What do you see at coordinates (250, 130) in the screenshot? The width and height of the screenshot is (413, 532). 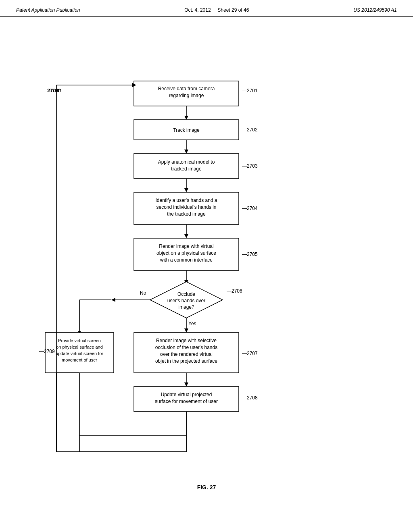 I see `label-2702: —2702` at bounding box center [250, 130].